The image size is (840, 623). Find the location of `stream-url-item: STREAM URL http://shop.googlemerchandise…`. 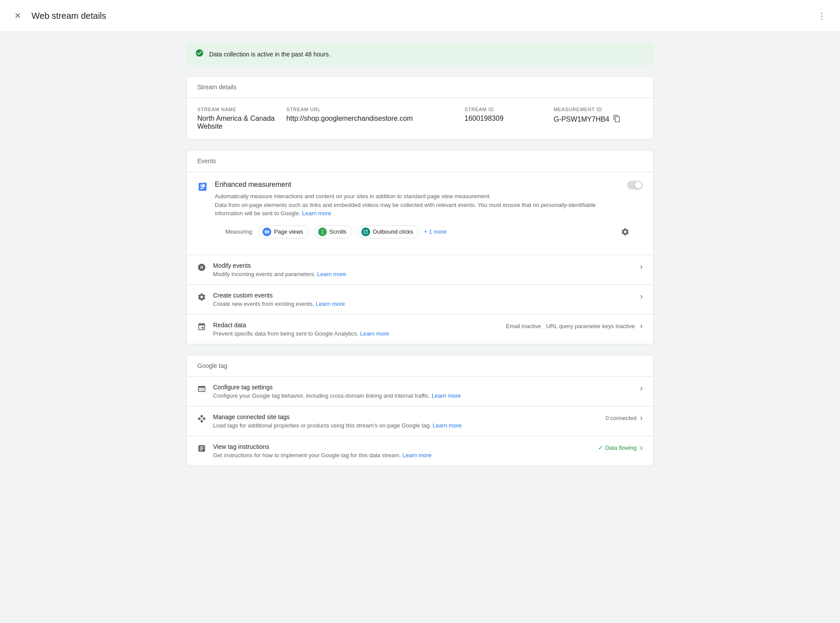

stream-url-item: STREAM URL http://shop.googlemerchandise… is located at coordinates (375, 119).